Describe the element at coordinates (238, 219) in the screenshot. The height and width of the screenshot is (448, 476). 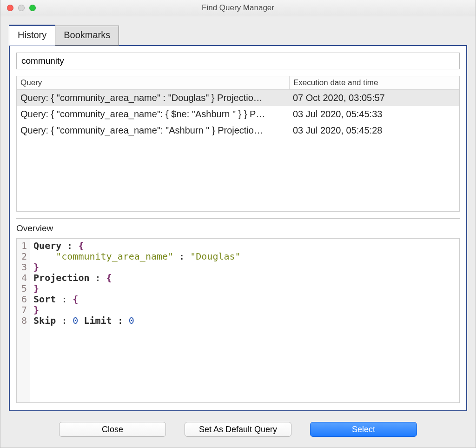
I see `divider` at that location.